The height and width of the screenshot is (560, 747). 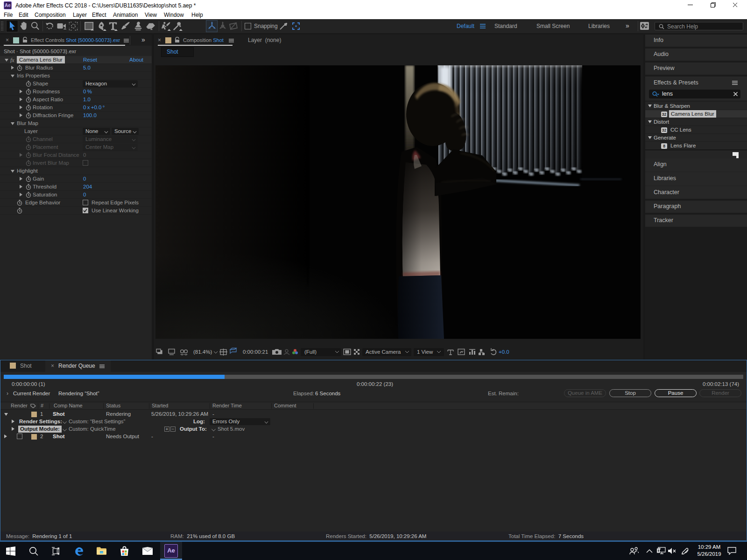 What do you see at coordinates (504, 352) in the screenshot?
I see `svg-text: +0.0` at bounding box center [504, 352].